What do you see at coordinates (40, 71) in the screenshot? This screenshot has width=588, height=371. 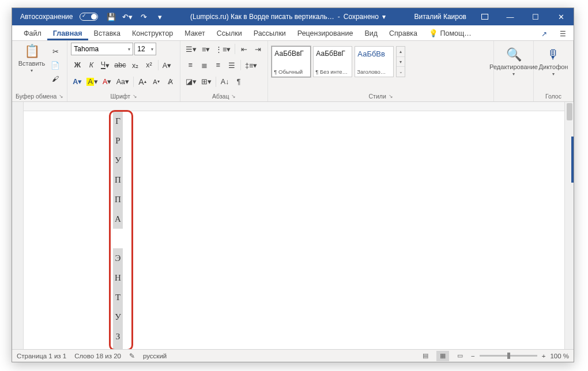 I see `group-clipboard: 📋 Вставить ▾ ✂ 📄 🖌 Буфер обмена↘` at bounding box center [40, 71].